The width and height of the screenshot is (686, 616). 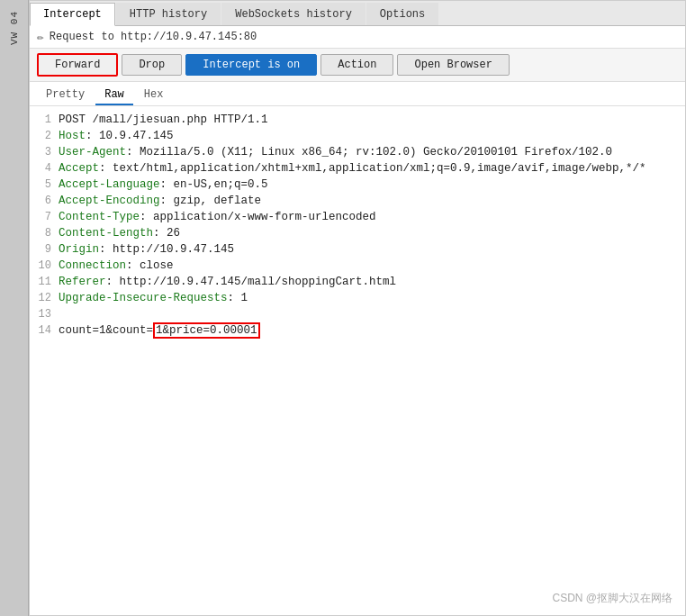 What do you see at coordinates (44, 185) in the screenshot?
I see `line-number: 5` at bounding box center [44, 185].